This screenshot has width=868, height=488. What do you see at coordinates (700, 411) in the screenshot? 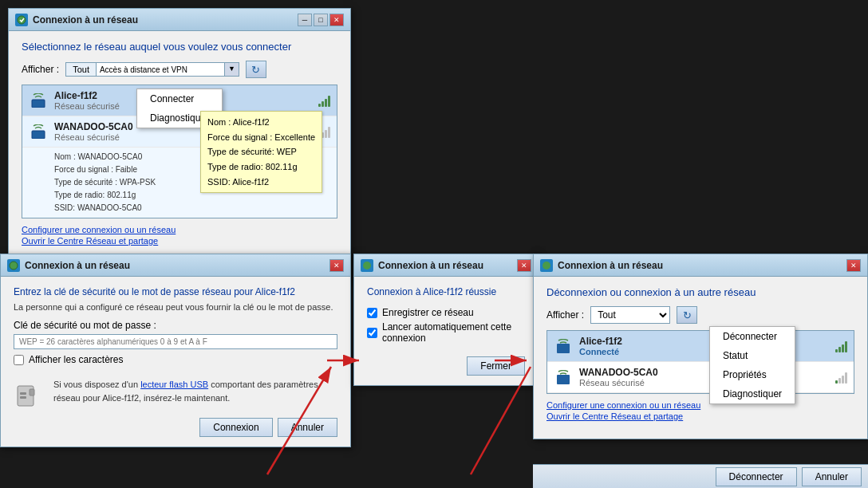
I see `disconnect-bottom-links: Configurer une connexion ou un réseau Ou…` at bounding box center [700, 411].